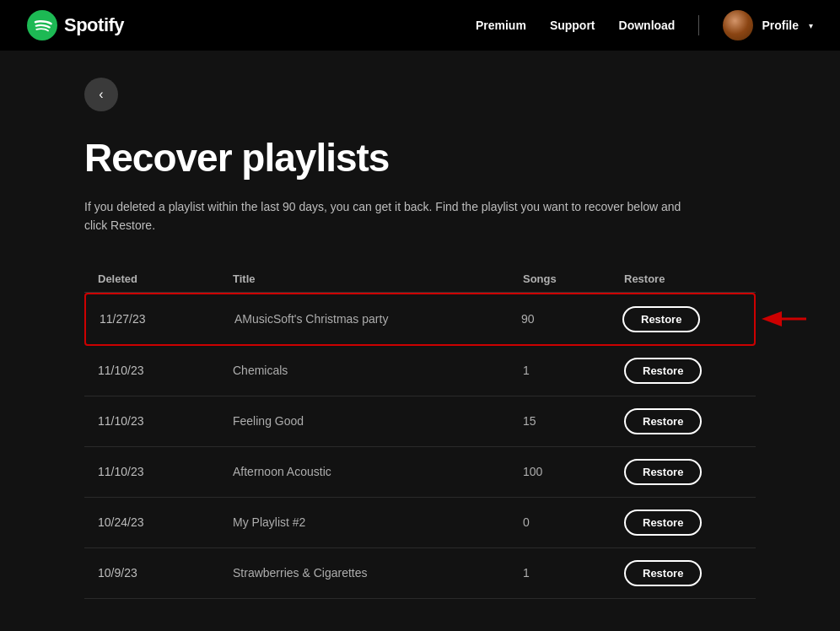  Describe the element at coordinates (420, 319) in the screenshot. I see `first-row-wrapper: 11/27/23 AMusicSoft's Christmas party 90…` at that location.